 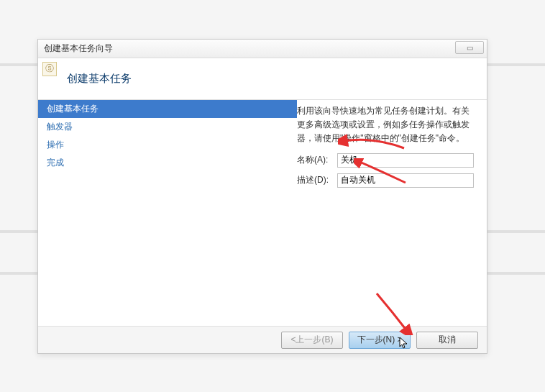 I want to click on sidebar-item-label: 创建基本任务, so click(x=73, y=109).